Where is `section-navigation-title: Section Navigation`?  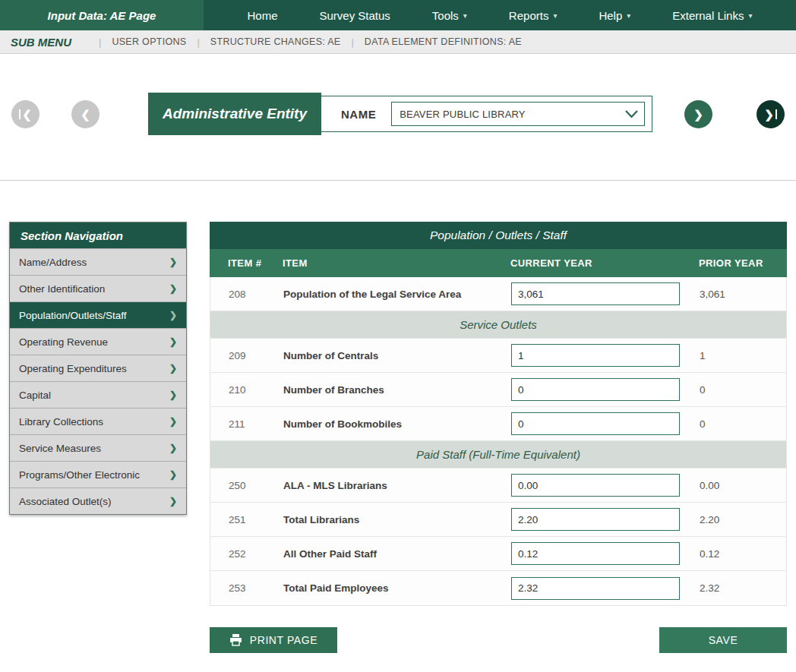 section-navigation-title: Section Navigation is located at coordinates (98, 235).